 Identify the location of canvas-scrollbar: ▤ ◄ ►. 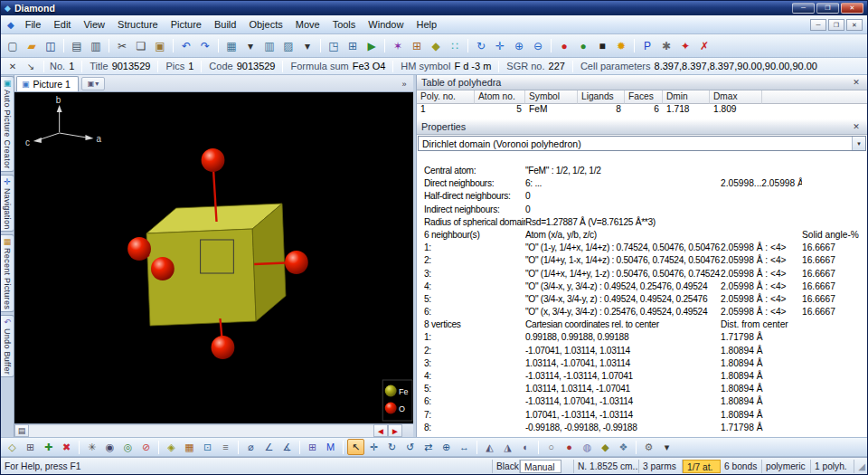
(213, 431).